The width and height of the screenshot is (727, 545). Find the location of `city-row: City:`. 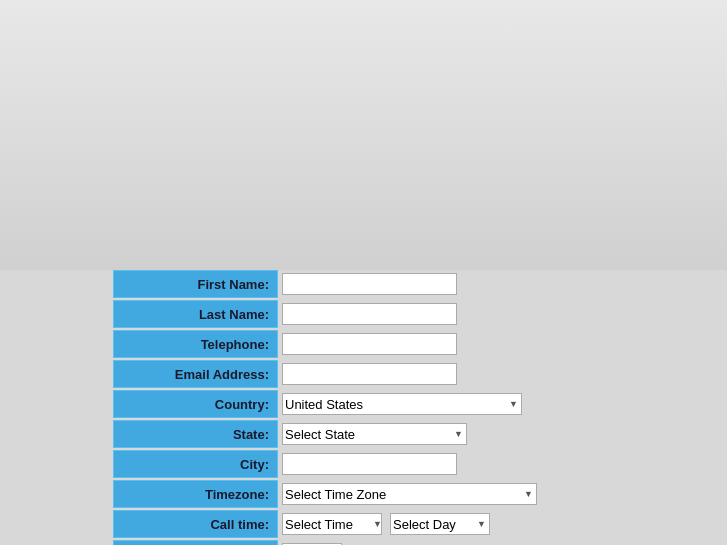

city-row: City: is located at coordinates (420, 464).